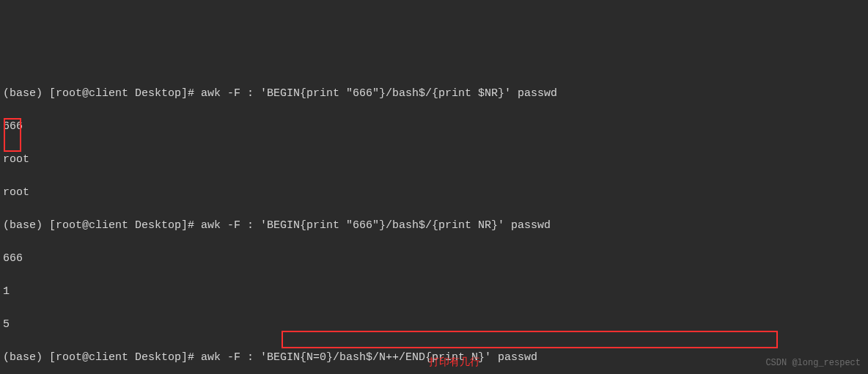  What do you see at coordinates (813, 363) in the screenshot?
I see `watermark: CSDN @long_respect` at bounding box center [813, 363].